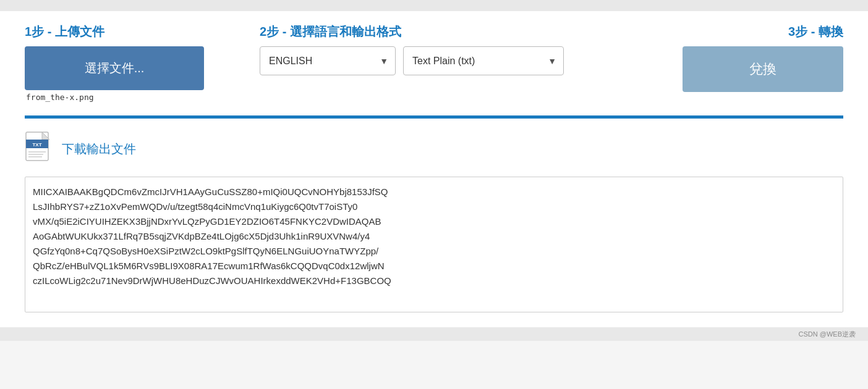 Image resolution: width=868 pixels, height=389 pixels. What do you see at coordinates (124, 98) in the screenshot?
I see `filename-display: from_the-x.png` at bounding box center [124, 98].